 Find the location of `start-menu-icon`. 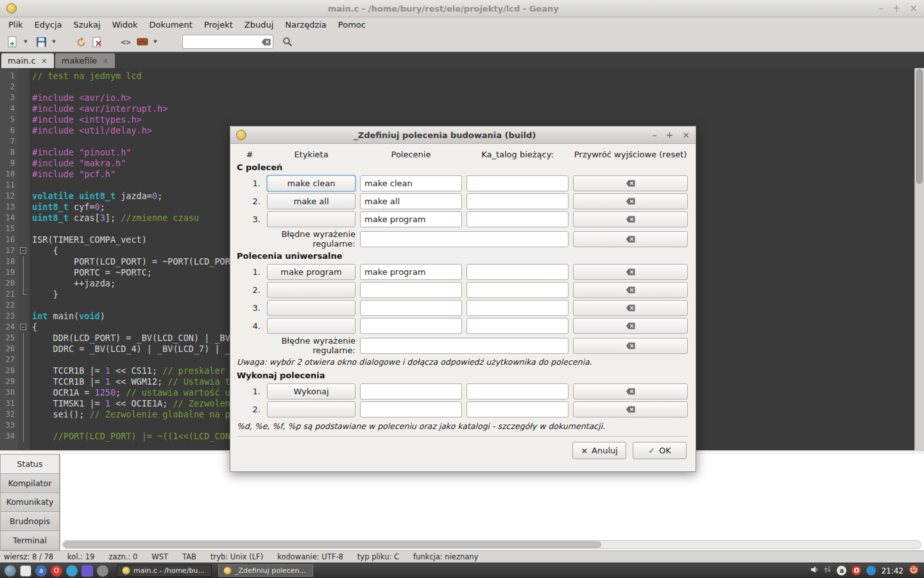

start-menu-icon is located at coordinates (10, 571).